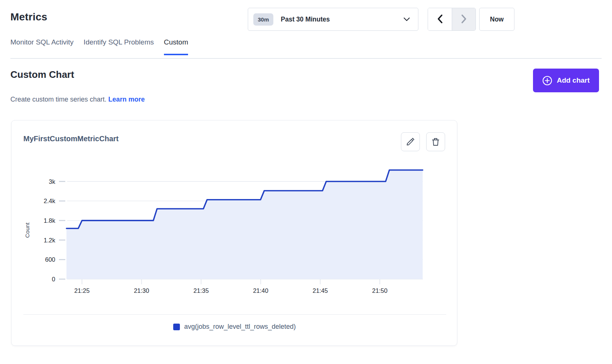  What do you see at coordinates (119, 47) in the screenshot?
I see `tab-identify-sql-problems: Identify SQL Problems` at bounding box center [119, 47].